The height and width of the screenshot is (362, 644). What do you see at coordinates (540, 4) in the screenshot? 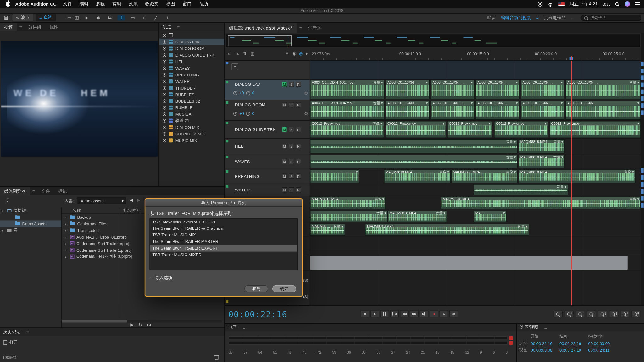
I see `app-status-icon` at bounding box center [540, 4].